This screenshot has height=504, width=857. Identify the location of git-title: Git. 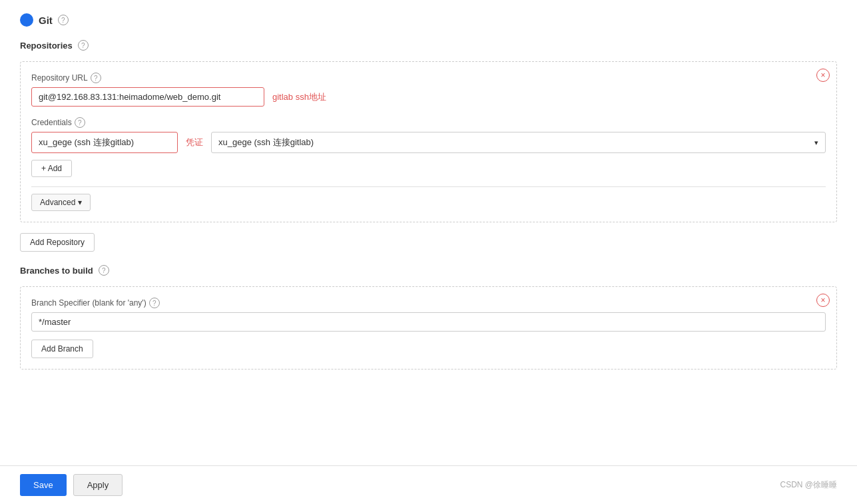
(45, 20).